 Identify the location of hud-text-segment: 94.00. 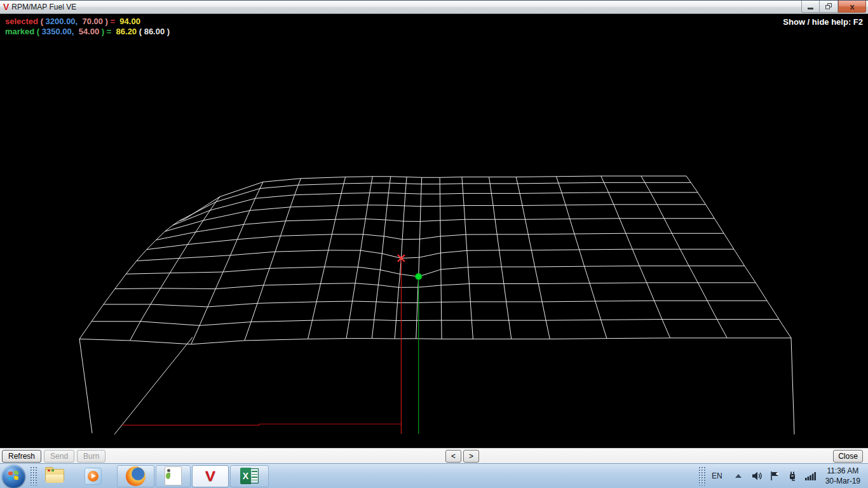
(128, 22).